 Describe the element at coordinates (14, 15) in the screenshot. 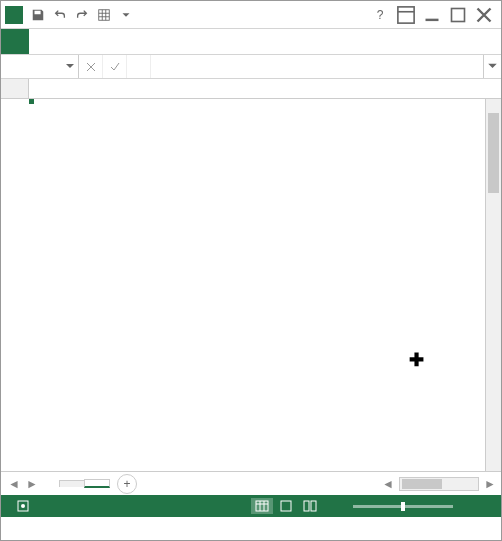

I see `excel-app-icon` at that location.